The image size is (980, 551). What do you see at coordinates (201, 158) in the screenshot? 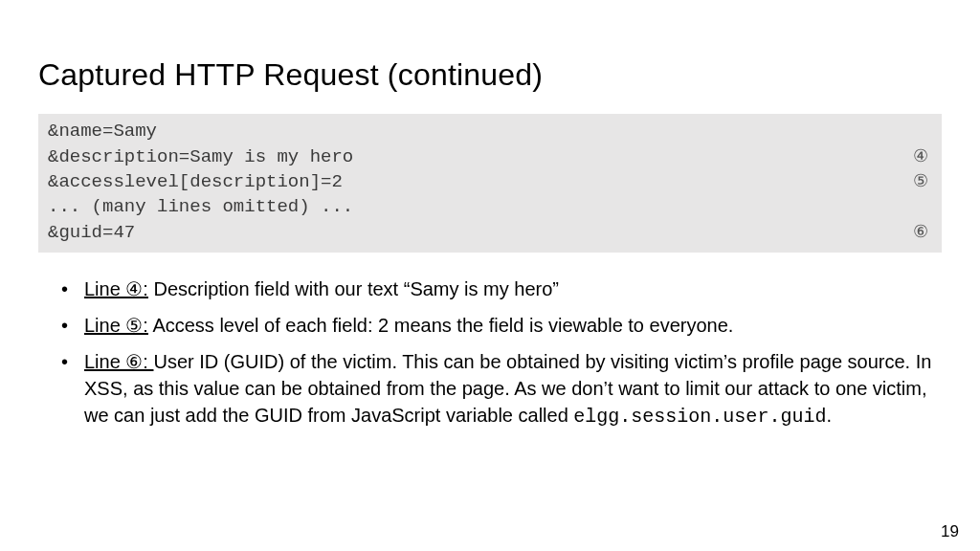
I see `code-text: &description=Samy is my hero` at bounding box center [201, 158].